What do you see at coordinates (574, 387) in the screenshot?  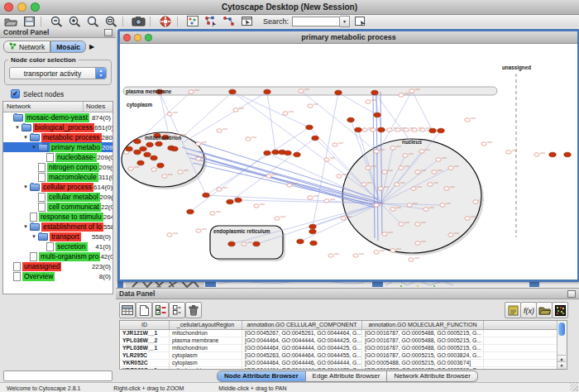 I see `resize-grip` at bounding box center [574, 387].